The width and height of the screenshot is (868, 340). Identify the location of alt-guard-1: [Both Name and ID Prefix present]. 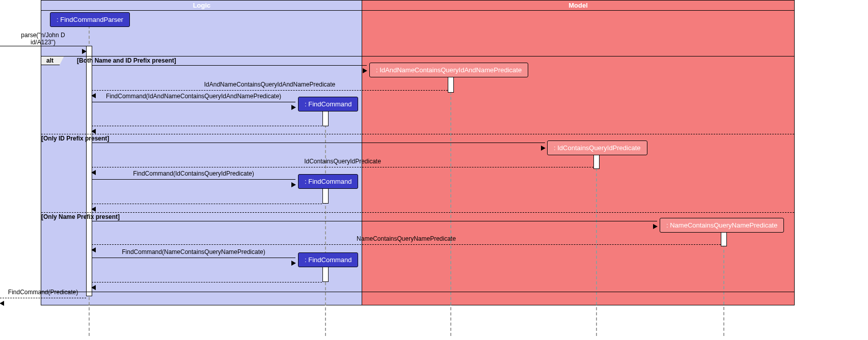
(126, 61).